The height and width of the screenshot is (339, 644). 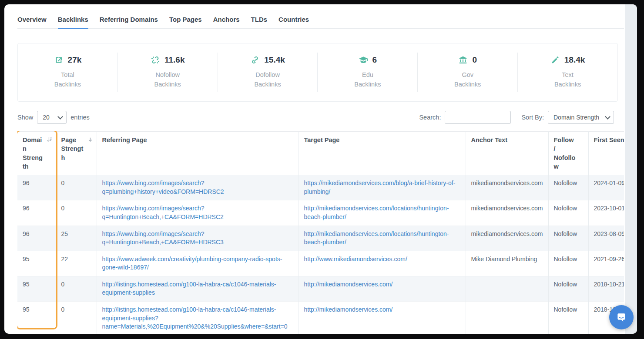 What do you see at coordinates (73, 23) in the screenshot?
I see `tab-backlinks: Backlinks` at bounding box center [73, 23].